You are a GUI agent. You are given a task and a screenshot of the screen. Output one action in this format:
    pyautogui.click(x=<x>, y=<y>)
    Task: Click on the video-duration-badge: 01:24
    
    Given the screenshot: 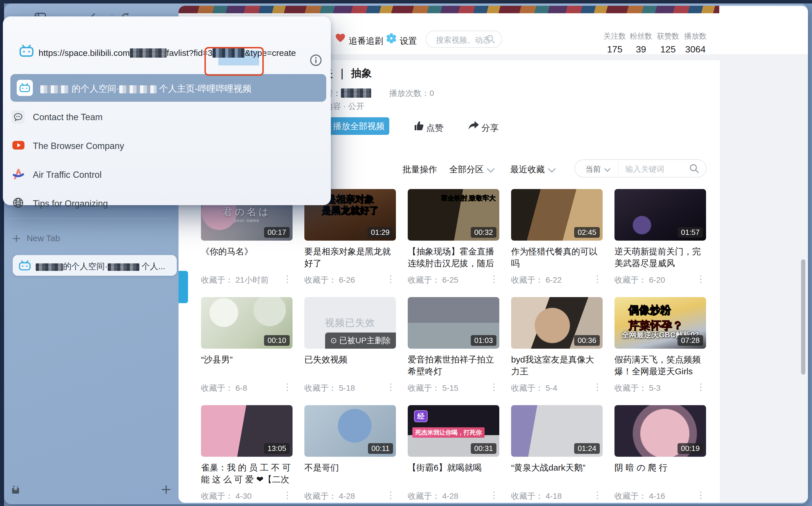 What is the action you would take?
    pyautogui.click(x=587, y=448)
    